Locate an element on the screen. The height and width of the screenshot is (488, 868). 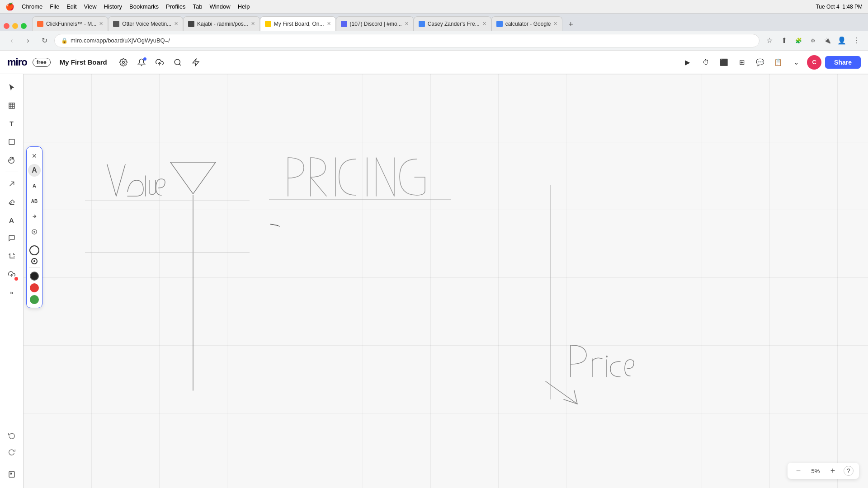
redo-button is located at coordinates (12, 452).